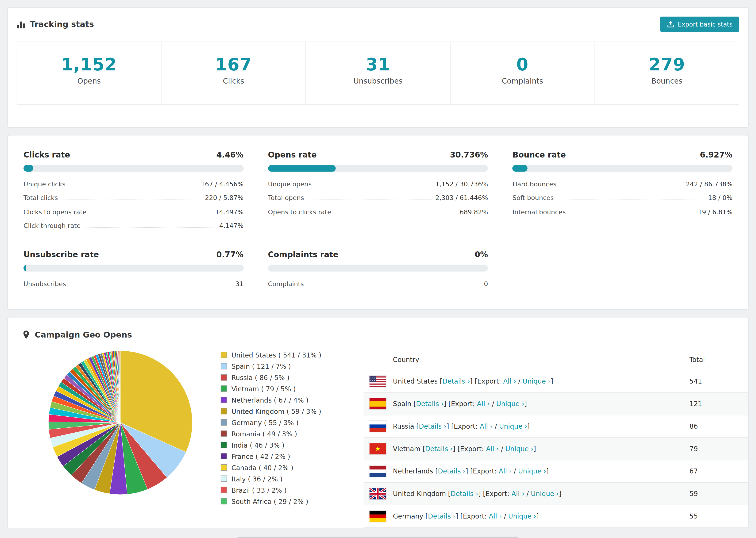  What do you see at coordinates (282, 422) in the screenshot?
I see `legend-item: Germany ( 55 / 3% )` at bounding box center [282, 422].